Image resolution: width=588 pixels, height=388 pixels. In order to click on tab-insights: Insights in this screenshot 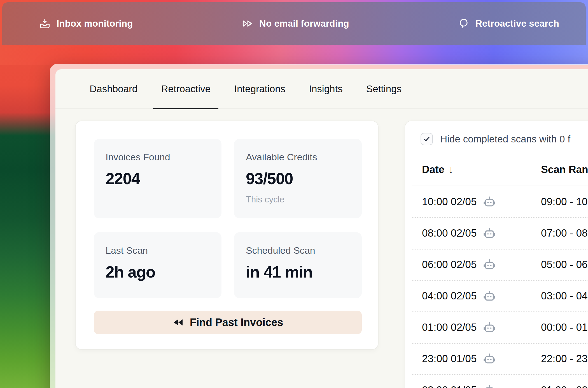, I will do `click(326, 89)`.